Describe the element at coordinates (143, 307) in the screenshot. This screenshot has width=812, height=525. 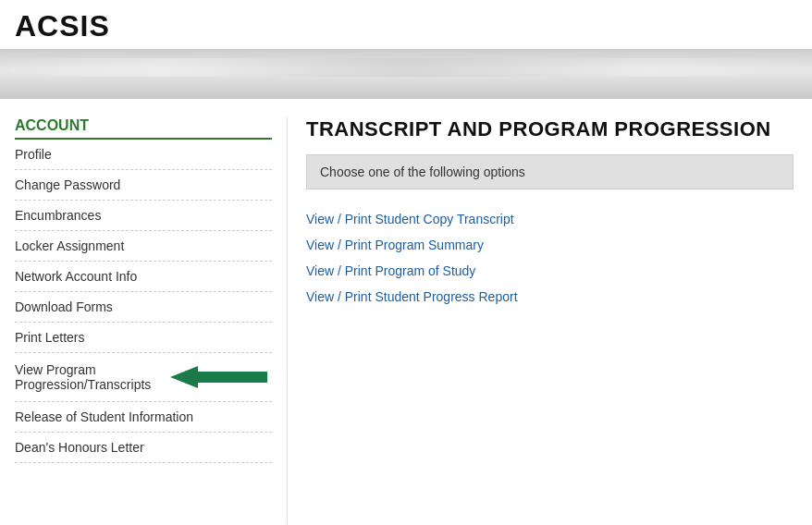
I see `sidebar-item-download-forms: Download Forms` at that location.